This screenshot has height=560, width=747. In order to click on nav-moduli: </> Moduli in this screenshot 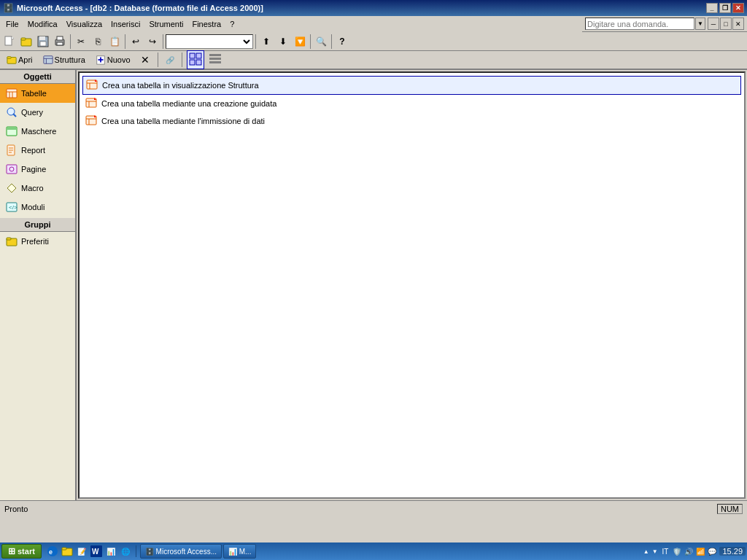, I will do `click(38, 207)`.